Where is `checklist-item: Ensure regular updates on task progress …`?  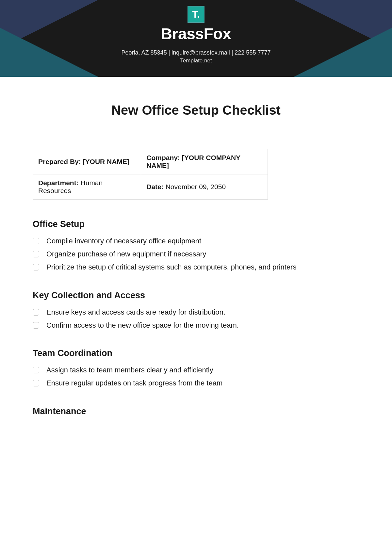 checklist-item: Ensure regular updates on task progress … is located at coordinates (196, 383).